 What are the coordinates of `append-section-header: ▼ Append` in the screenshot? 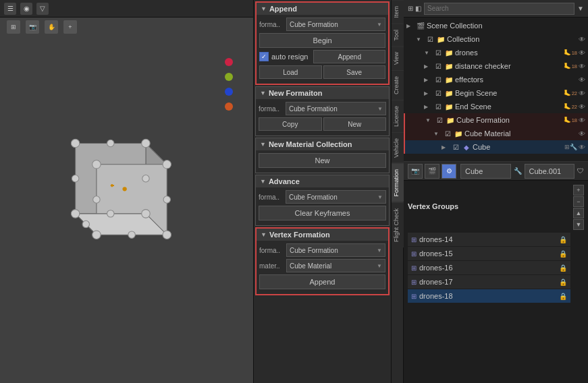 It's located at (323, 9).